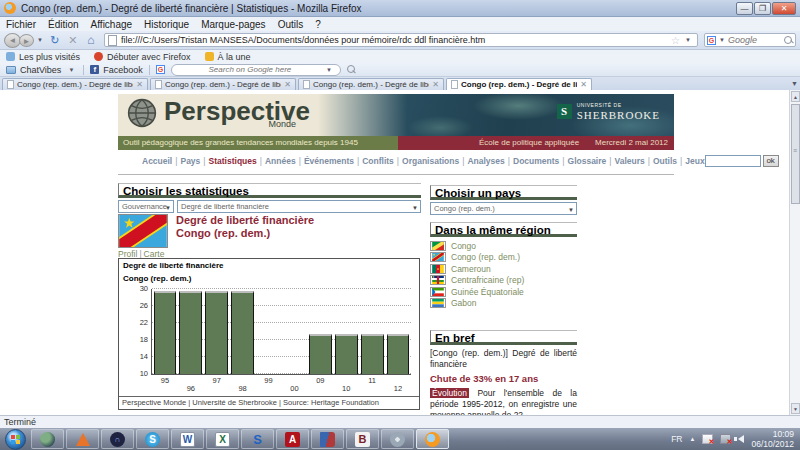 The width and height of the screenshot is (800, 450). What do you see at coordinates (116, 70) in the screenshot?
I see `facebook-button: f Facebook` at bounding box center [116, 70].